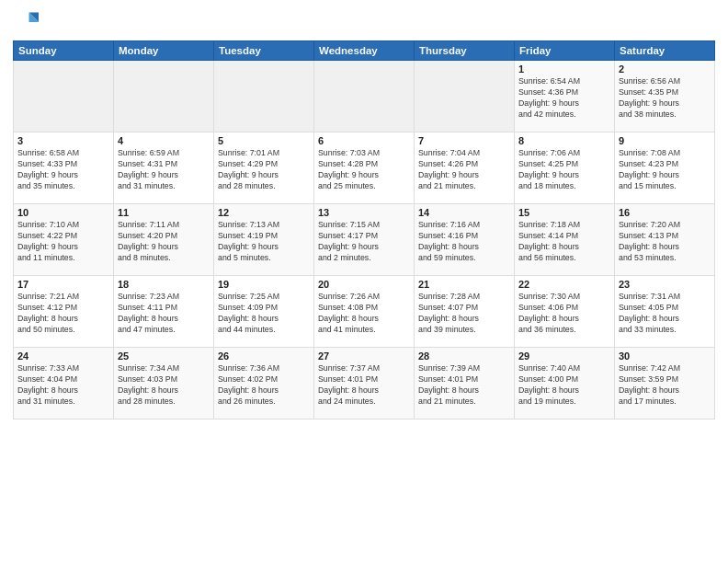  Describe the element at coordinates (564, 69) in the screenshot. I see `day-number: 1` at that location.